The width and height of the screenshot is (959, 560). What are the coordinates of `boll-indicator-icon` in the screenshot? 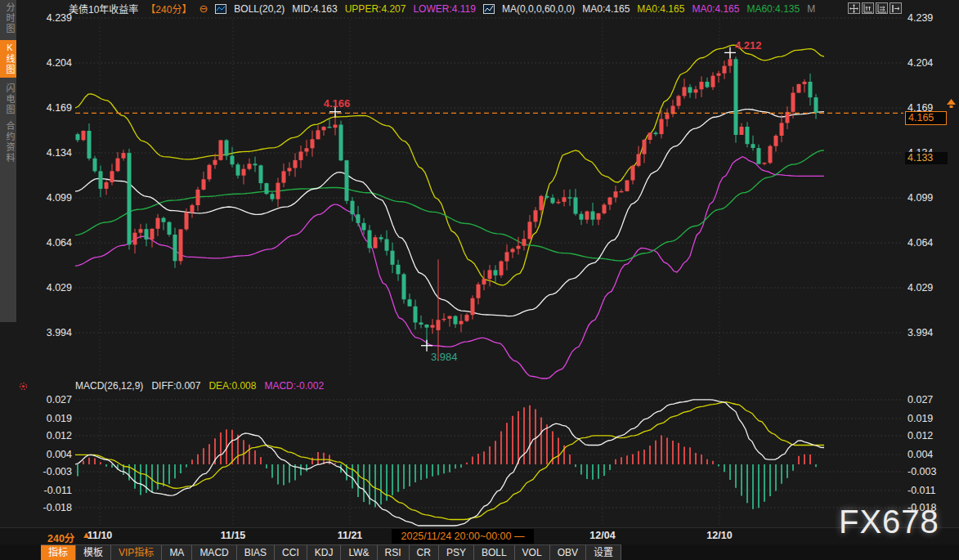 It's located at (221, 9).